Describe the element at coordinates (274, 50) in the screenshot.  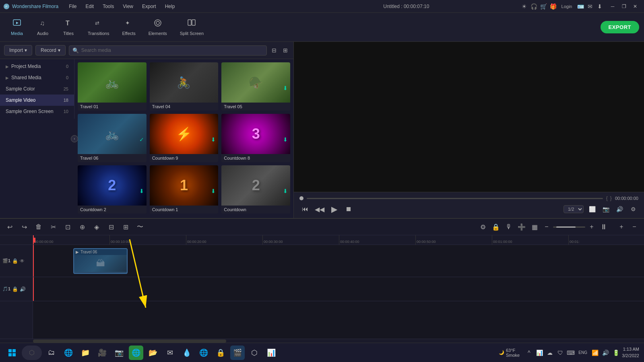
I see `filter-icon: ⊟` at that location.